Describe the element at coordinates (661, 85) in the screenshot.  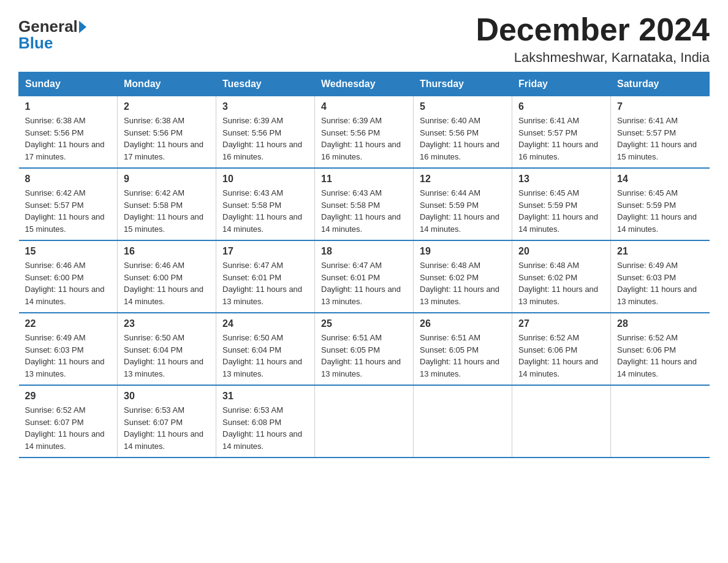
I see `header-saturday: Saturday` at that location.